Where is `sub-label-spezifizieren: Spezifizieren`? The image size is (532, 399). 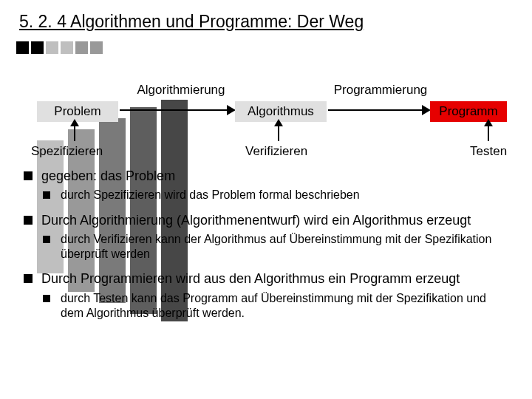 sub-label-spezifizieren: Spezifizieren is located at coordinates (66, 151).